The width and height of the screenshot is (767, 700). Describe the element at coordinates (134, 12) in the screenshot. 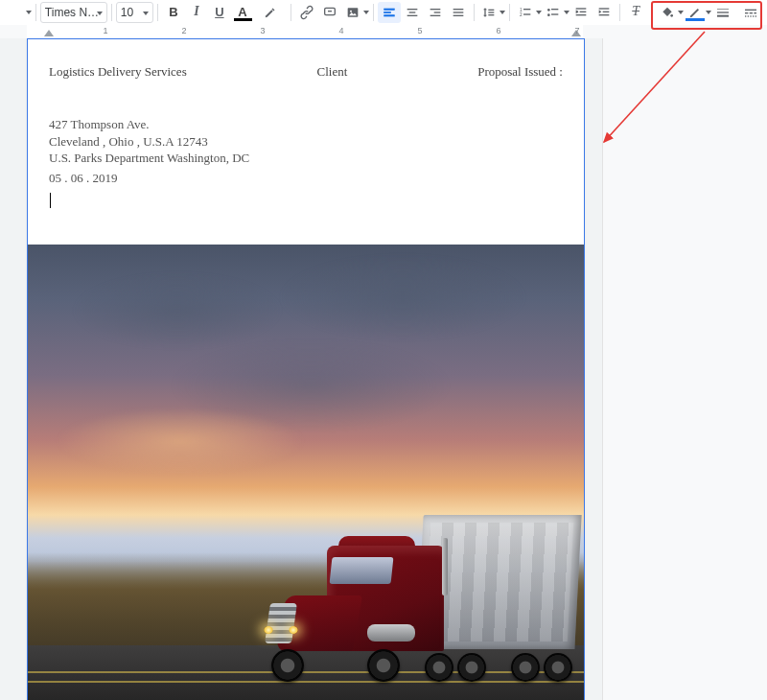

I see `font-size-select: 10` at that location.